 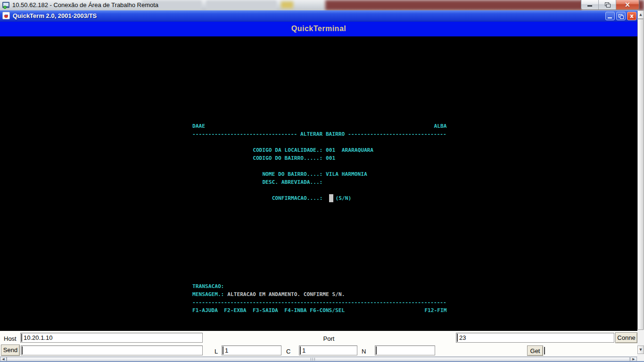 What do you see at coordinates (314, 174) in the screenshot?
I see `terminal-text-segment: NOME DO BAIRRO....: VILA HARMONIA` at bounding box center [314, 174].